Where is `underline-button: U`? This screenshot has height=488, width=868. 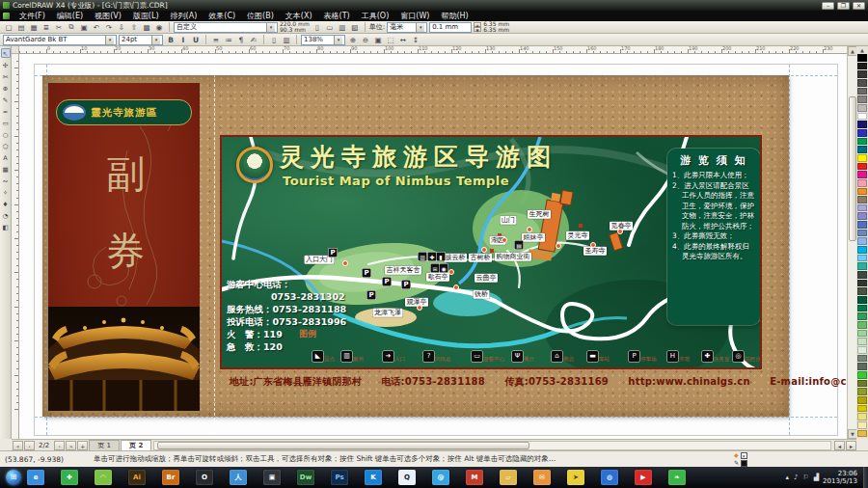
underline-button: U is located at coordinates (196, 41).